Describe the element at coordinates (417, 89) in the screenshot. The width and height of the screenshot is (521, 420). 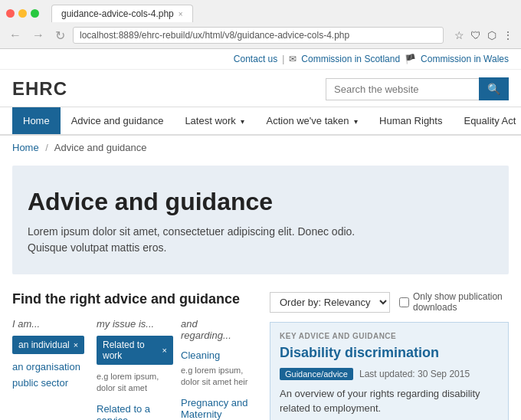
I see `search-form: 🔍` at that location.